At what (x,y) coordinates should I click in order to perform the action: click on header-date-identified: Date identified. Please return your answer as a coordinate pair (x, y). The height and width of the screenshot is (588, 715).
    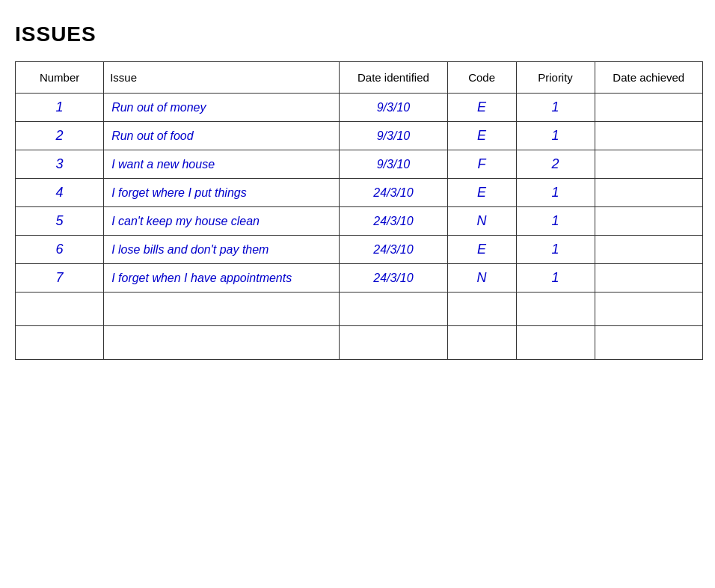
    Looking at the image, I should click on (393, 78).